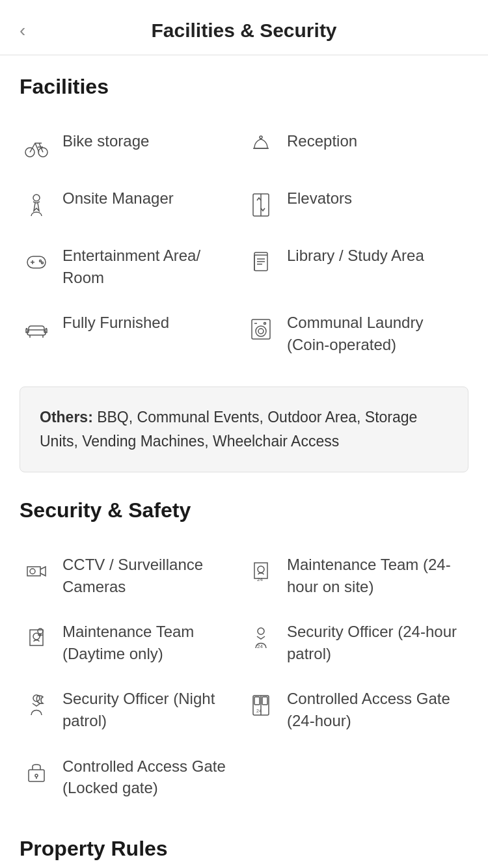 This screenshot has width=488, height=868. Describe the element at coordinates (131, 575) in the screenshot. I see `security-cctv: CCTV / Surveillance Cameras` at that location.